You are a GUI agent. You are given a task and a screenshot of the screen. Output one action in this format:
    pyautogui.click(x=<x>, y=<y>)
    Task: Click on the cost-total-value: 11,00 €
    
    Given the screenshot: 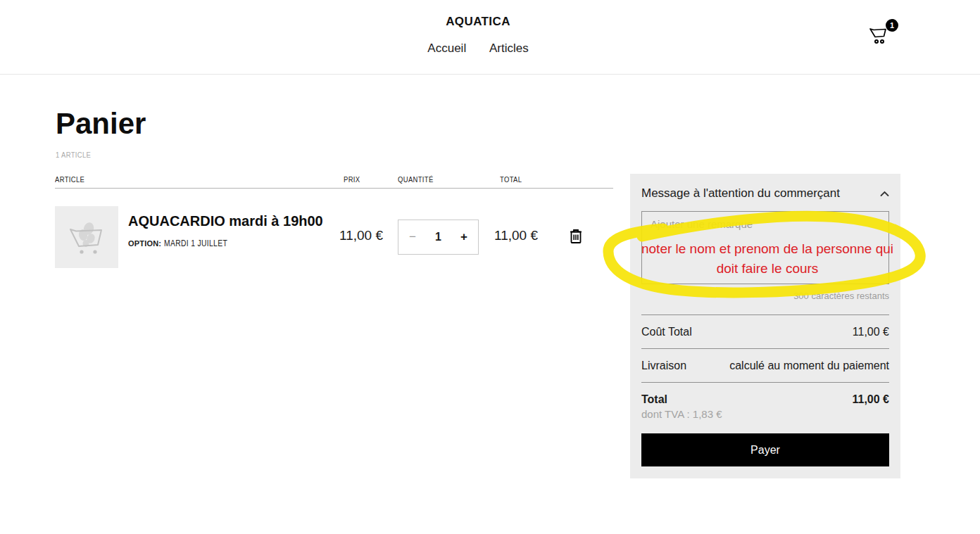 What is the action you would take?
    pyautogui.click(x=871, y=332)
    